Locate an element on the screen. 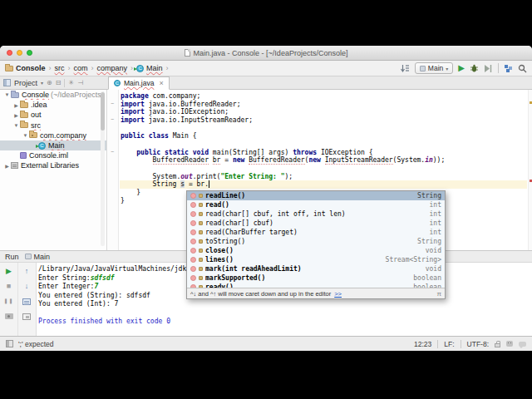 The height and width of the screenshot is (399, 532). tree-item-console-iml: Console.iml is located at coordinates (53, 155).